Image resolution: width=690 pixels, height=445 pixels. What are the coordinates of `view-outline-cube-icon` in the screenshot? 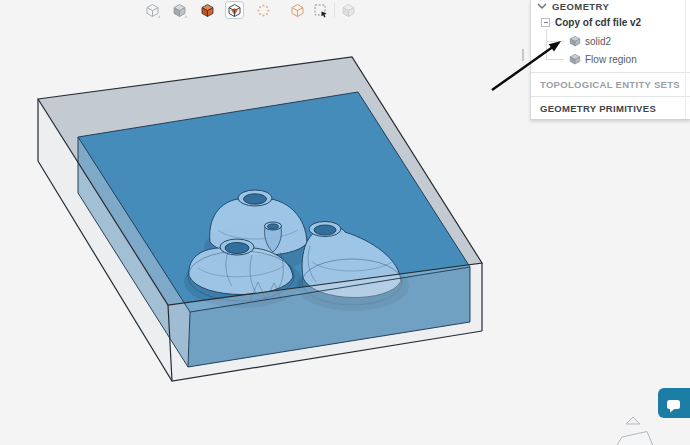 It's located at (298, 10).